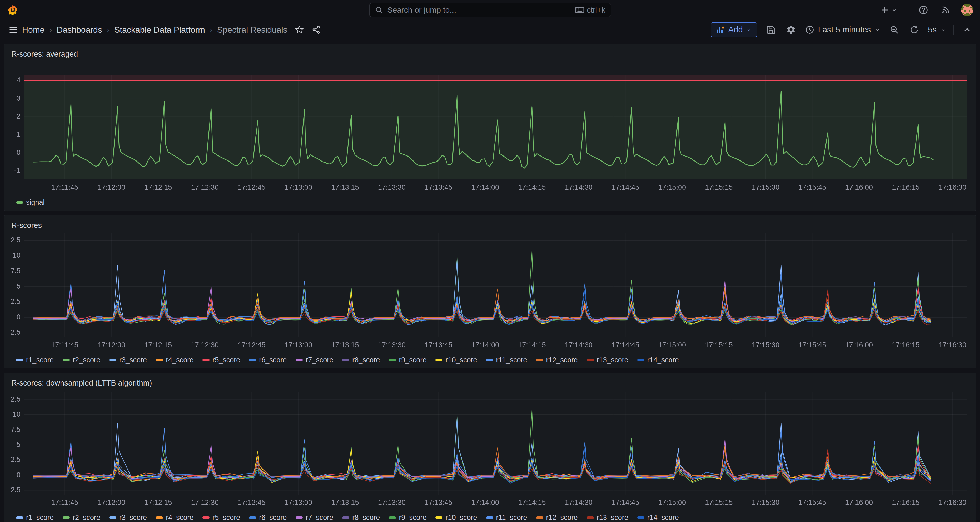  Describe the element at coordinates (30, 203) in the screenshot. I see `legend-item-signal: signal` at that location.